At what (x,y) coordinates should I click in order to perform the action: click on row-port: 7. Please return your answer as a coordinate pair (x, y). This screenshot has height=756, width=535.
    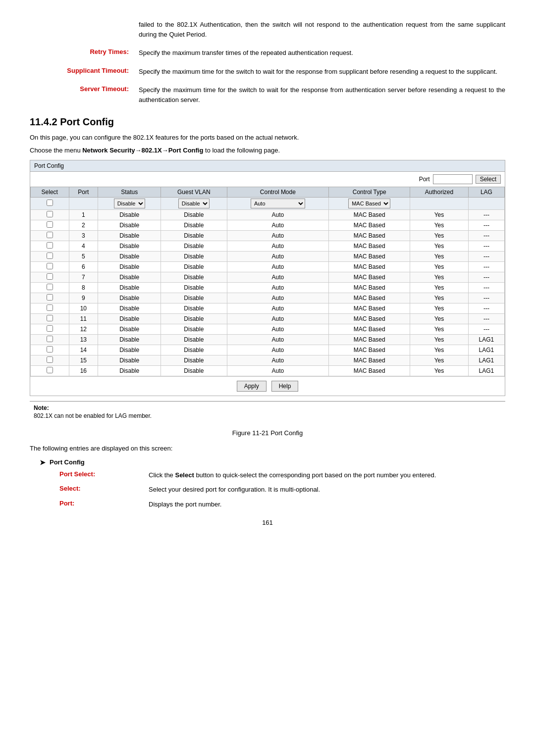
    Looking at the image, I should click on (83, 277).